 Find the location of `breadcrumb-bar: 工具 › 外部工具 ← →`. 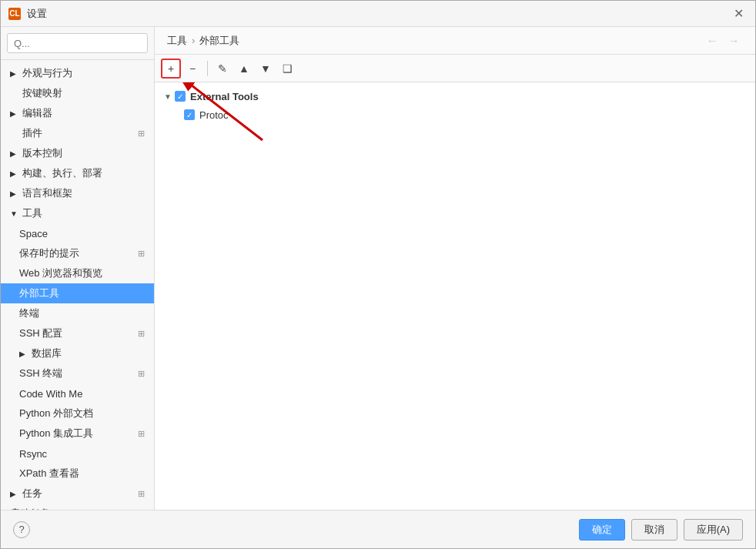

breadcrumb-bar: 工具 › 外部工具 ← → is located at coordinates (455, 41).